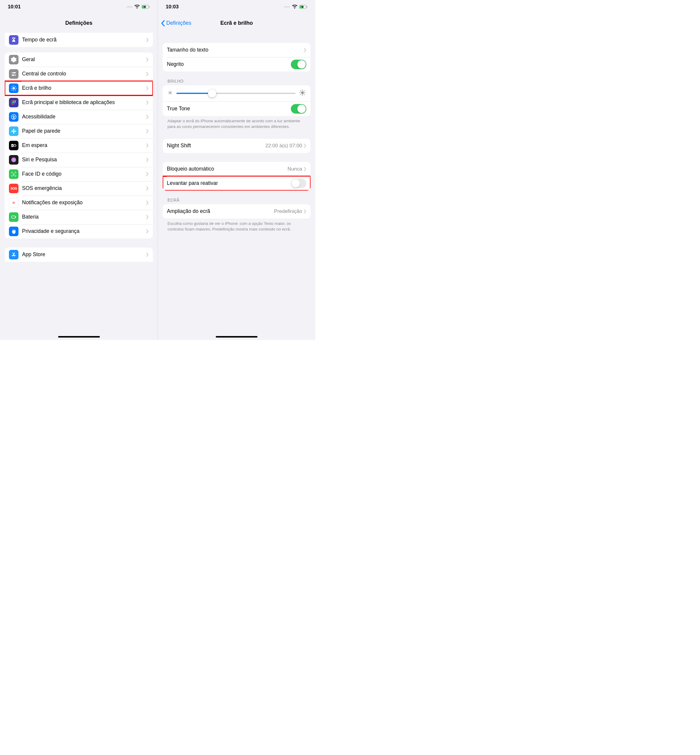 This screenshot has height=755, width=700. Describe the element at coordinates (14, 231) in the screenshot. I see `hand-icon` at that location.